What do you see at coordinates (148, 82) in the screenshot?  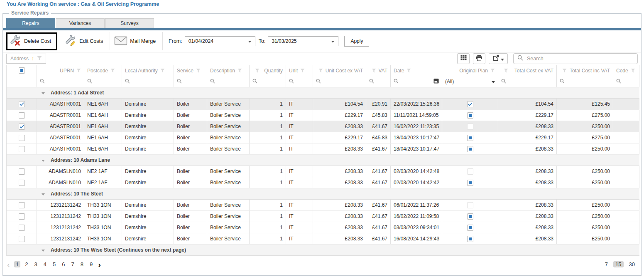 I see `filter-cell-local_authority` at bounding box center [148, 82].